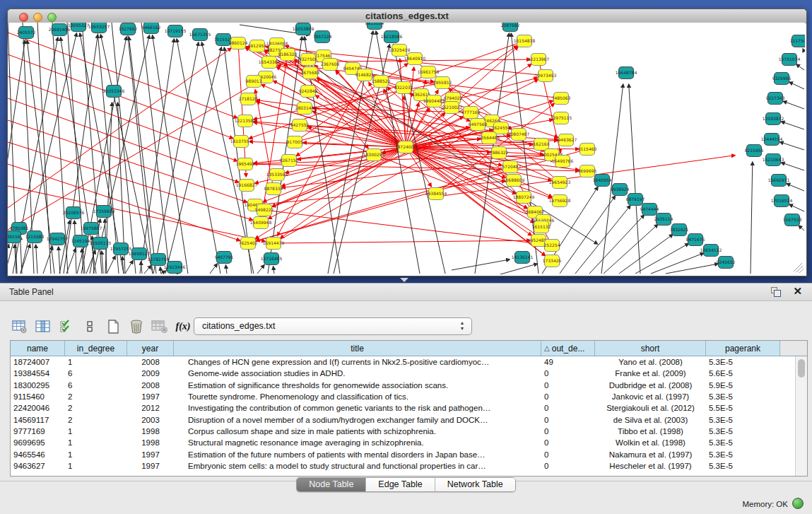 The height and width of the screenshot is (514, 812). I want to click on graph-node: 1640954, so click(602, 181).